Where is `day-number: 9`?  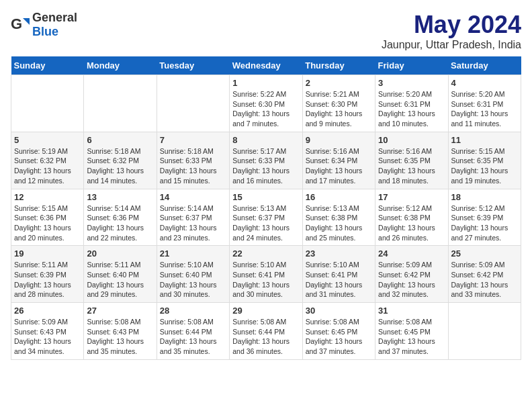
day-number: 9 is located at coordinates (339, 140).